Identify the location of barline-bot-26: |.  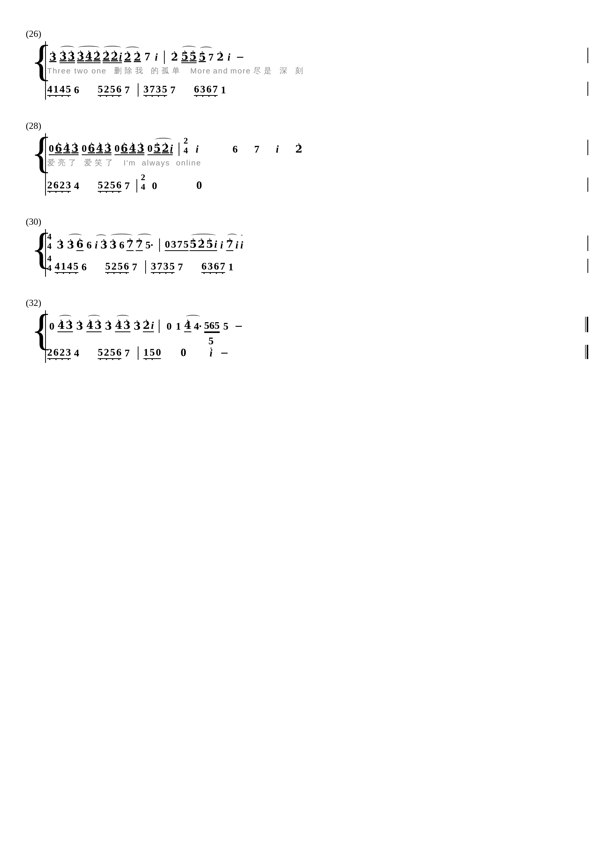
(138, 88).